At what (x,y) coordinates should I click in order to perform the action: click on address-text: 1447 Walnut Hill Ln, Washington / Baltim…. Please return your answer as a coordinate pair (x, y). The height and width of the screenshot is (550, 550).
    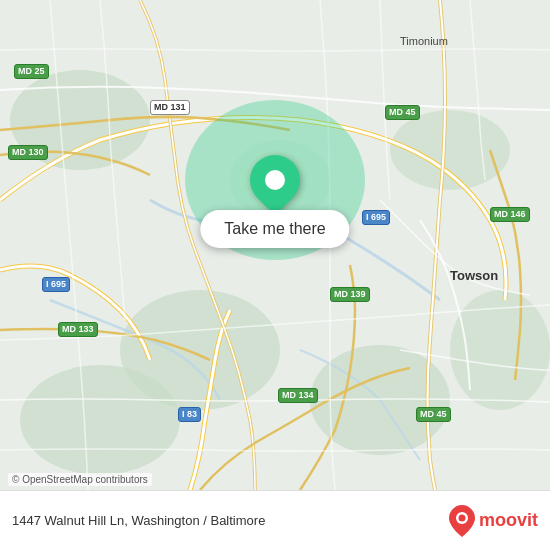
    Looking at the image, I should click on (138, 520).